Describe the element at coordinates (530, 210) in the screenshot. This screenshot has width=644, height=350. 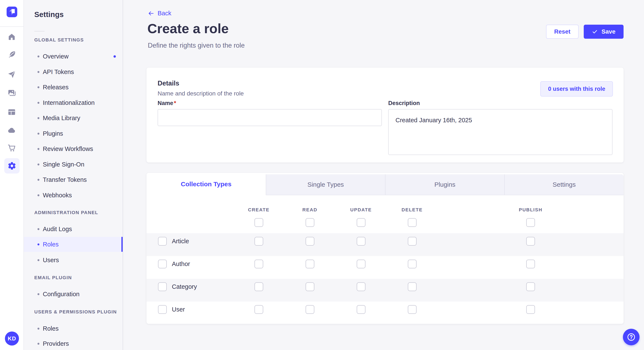
I see `column-publish: PUBLISH` at that location.